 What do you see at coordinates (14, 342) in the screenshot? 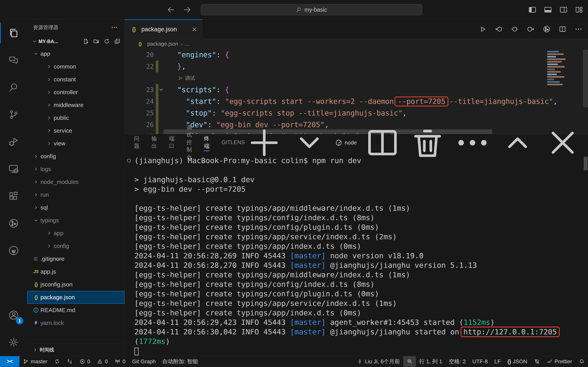
I see `gear-icon` at bounding box center [14, 342].